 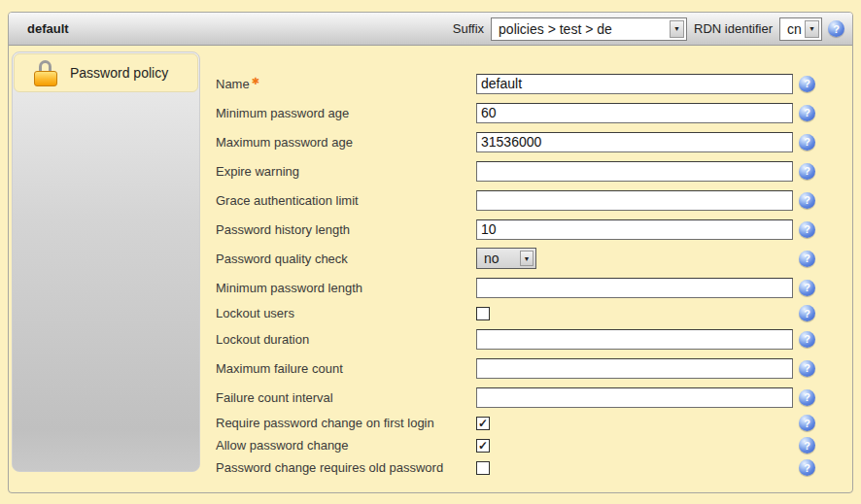 I want to click on form-row: Failure count interval ?, so click(x=534, y=397).